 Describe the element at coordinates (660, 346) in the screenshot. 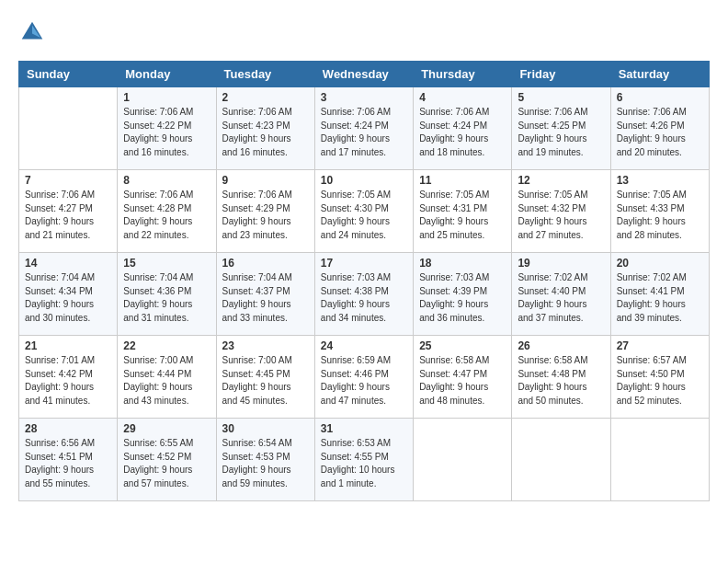

I see `day-number: 27` at that location.